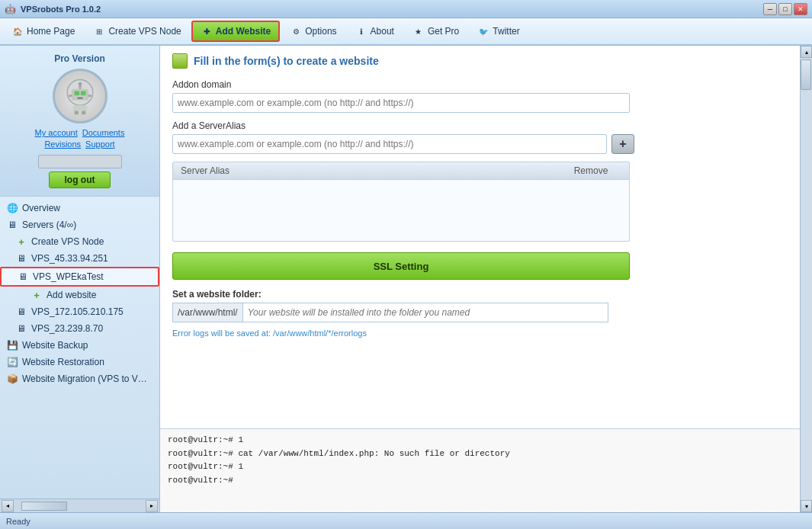  What do you see at coordinates (480, 460) in the screenshot?
I see `terminal-content: root@vultr:~# 1 root@vultr:~# cat /var/w…` at bounding box center [480, 460].